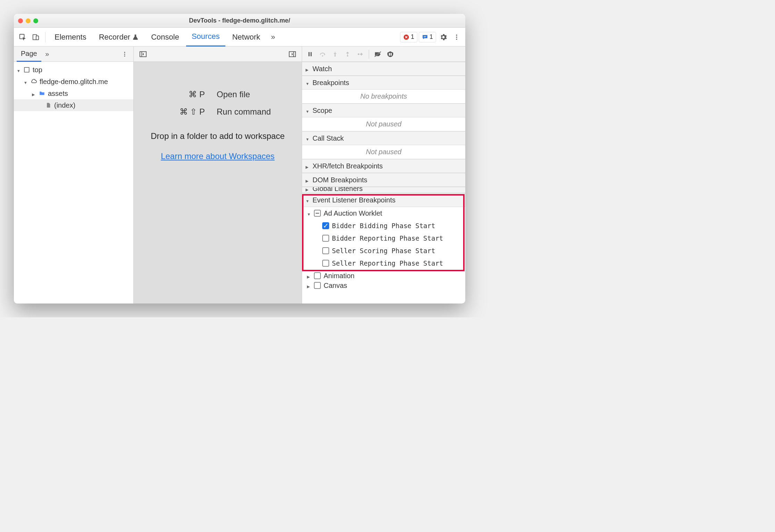 This screenshot has width=775, height=532. I want to click on error-counter: 1, so click(409, 37).